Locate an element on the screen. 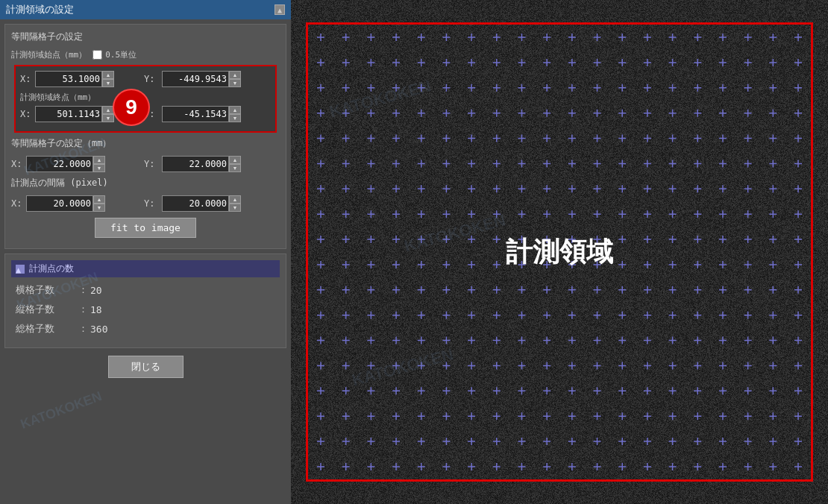 Image resolution: width=828 pixels, height=504 pixels. pixel-y-spinner: ▲ ▼ is located at coordinates (235, 204).